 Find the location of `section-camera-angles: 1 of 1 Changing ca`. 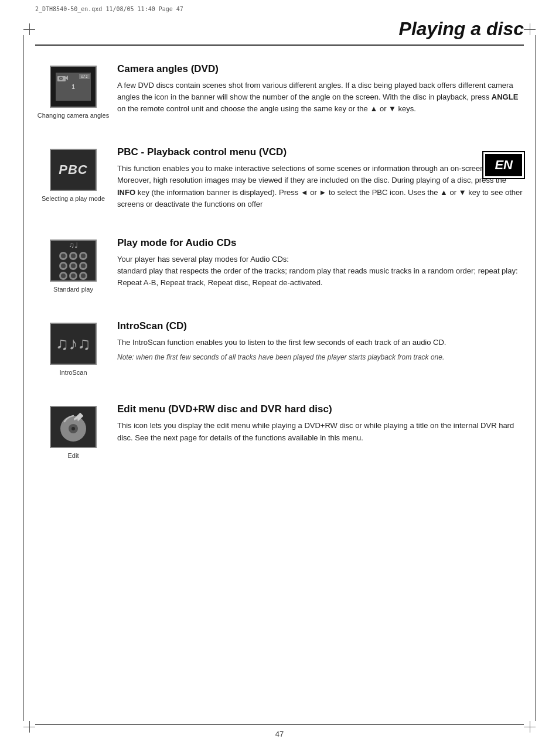

section-camera-angles: 1 of 1 Changing ca is located at coordinates (280, 94).